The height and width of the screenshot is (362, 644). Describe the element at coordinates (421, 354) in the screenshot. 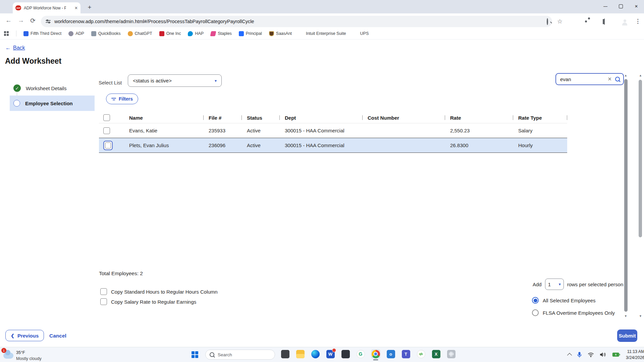

I see `taskbar-quickbooks: qb` at that location.